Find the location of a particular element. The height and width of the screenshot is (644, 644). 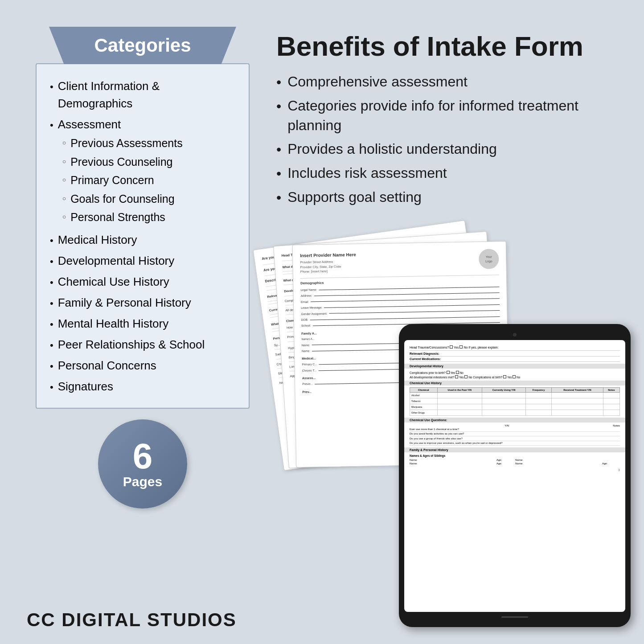

chem-tobacco: Tobacco is located at coordinates (424, 401).